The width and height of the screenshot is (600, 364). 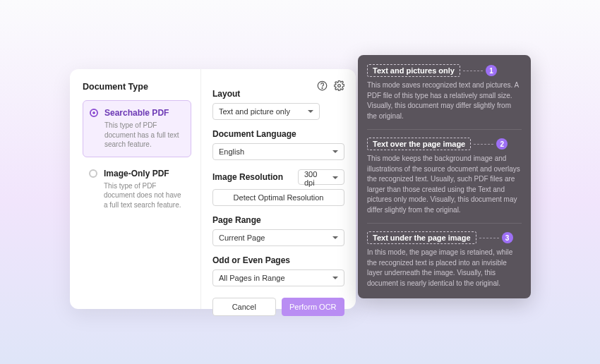 I want to click on doctype-label: Searchable PDF, so click(x=144, y=113).